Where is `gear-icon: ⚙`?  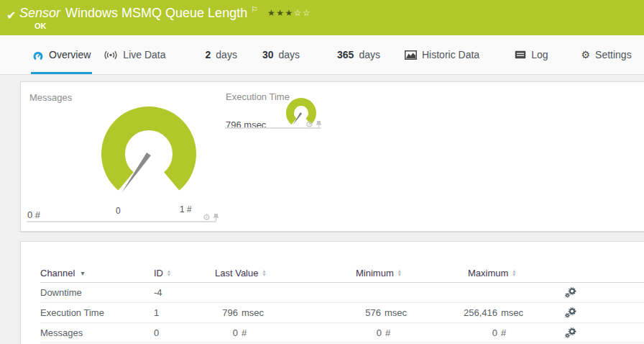
gear-icon: ⚙ is located at coordinates (585, 55).